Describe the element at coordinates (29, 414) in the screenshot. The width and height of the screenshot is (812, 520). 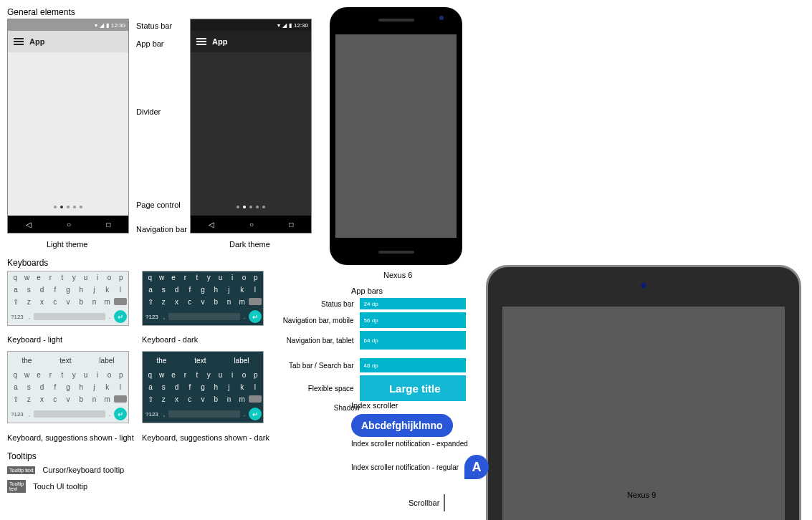
I see `comma-key: ,` at that location.